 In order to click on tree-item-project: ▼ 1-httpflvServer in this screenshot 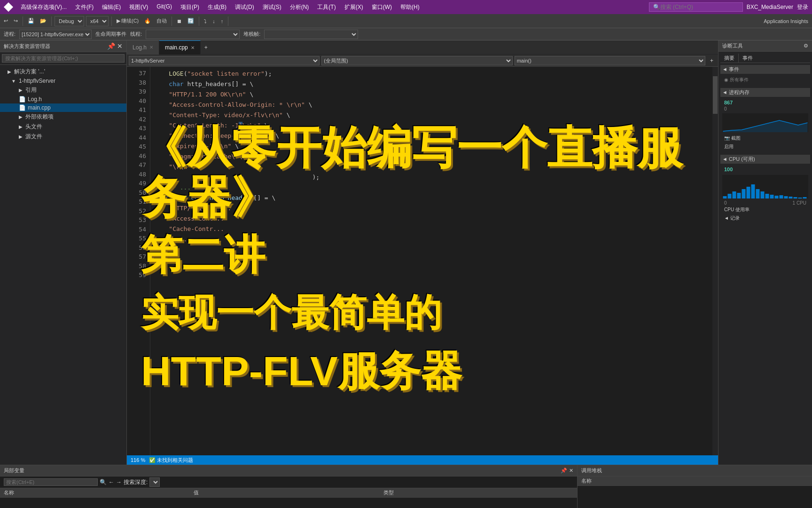, I will do `click(63, 81)`.